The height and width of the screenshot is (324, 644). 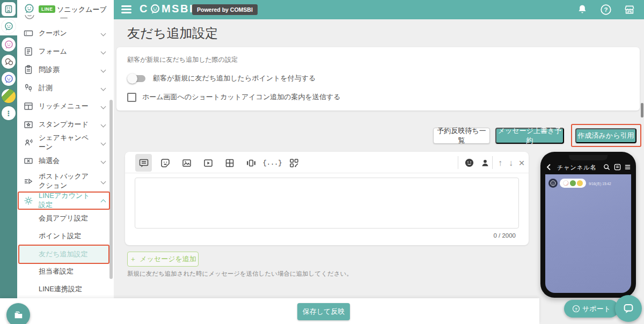 What do you see at coordinates (65, 236) in the screenshot?
I see `sidebar-subitem-points: ポイント設定` at bounding box center [65, 236].